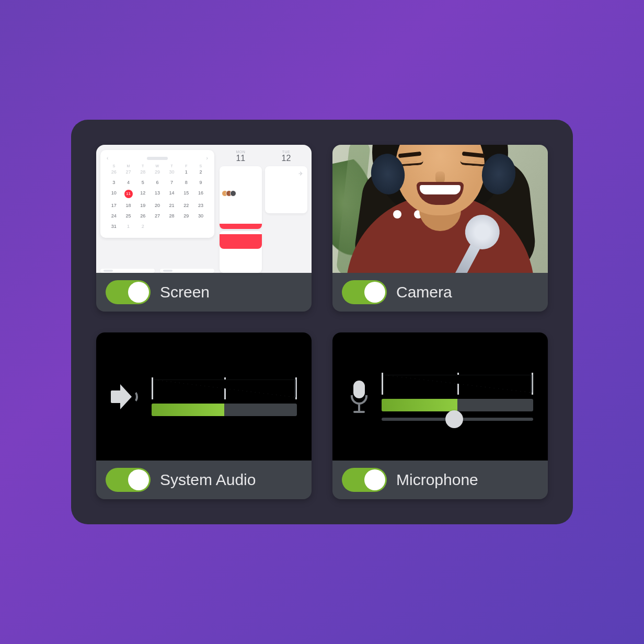  Describe the element at coordinates (129, 166) in the screenshot. I see `dow: M` at that location.